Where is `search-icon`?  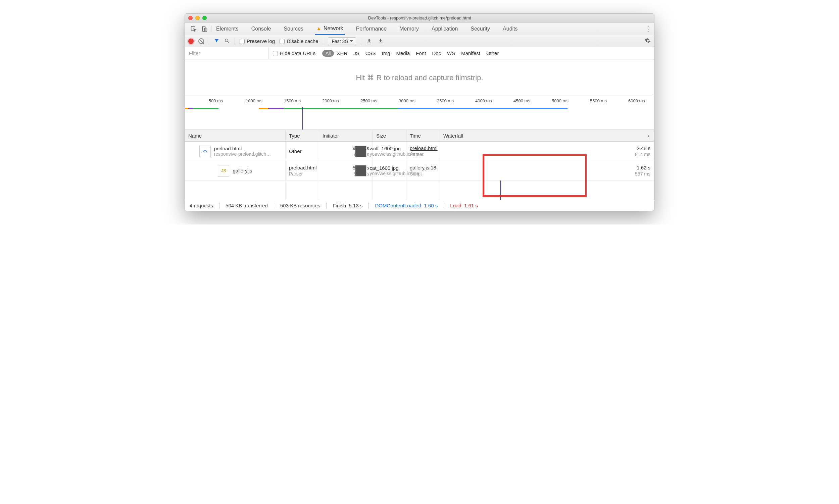
search-icon is located at coordinates (227, 41).